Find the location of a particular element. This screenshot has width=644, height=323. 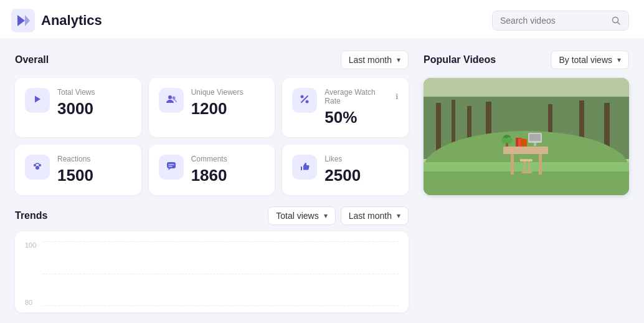

page-title: Analytics is located at coordinates (72, 21).